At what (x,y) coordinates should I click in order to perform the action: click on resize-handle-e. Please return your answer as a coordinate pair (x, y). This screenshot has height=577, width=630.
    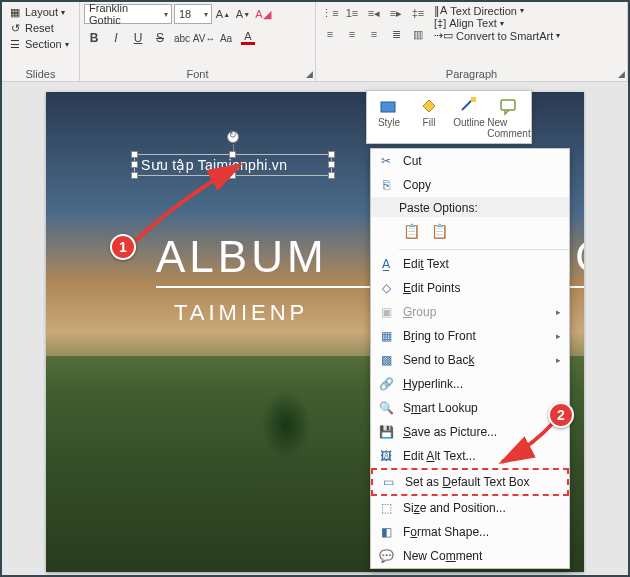
    Looking at the image, I should click on (332, 164).